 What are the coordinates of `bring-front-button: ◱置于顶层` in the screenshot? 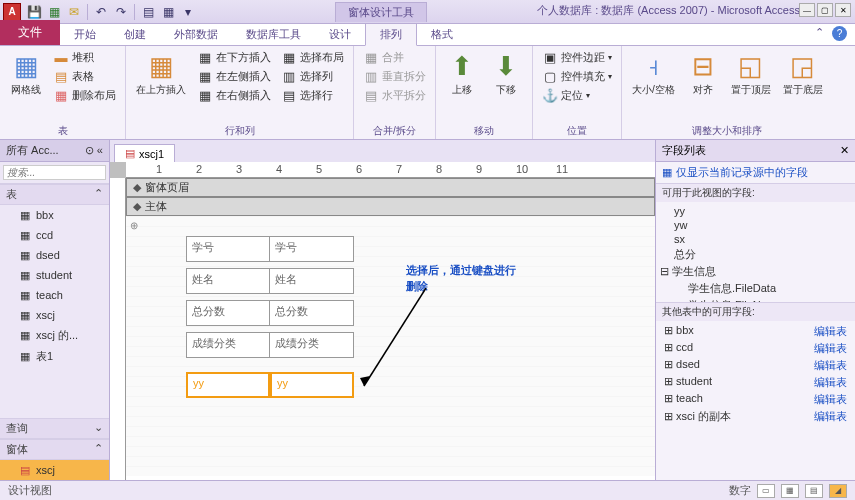 It's located at (751, 86).